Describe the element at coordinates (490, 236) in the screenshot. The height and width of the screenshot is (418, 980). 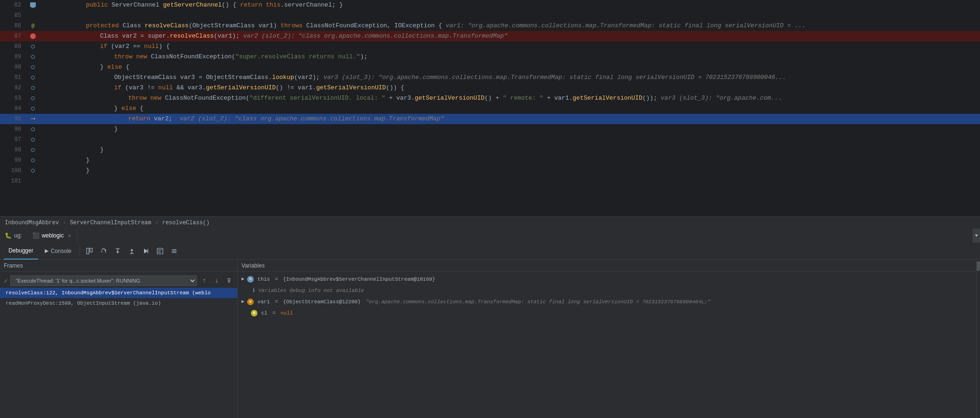
I see `top-tabs-row: 🐛 ug: ⬛ weblogic × ▼` at that location.